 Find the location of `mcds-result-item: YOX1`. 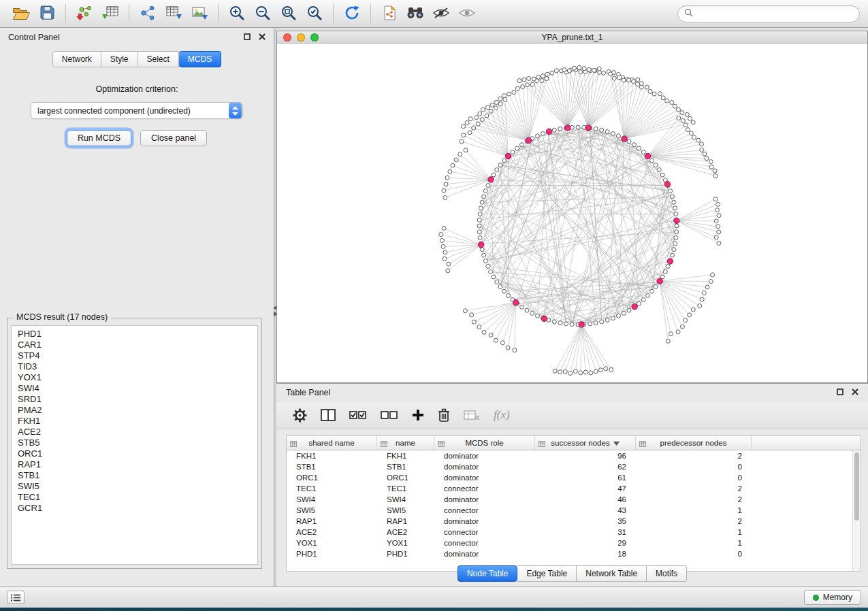

mcds-result-item: YOX1 is located at coordinates (135, 378).